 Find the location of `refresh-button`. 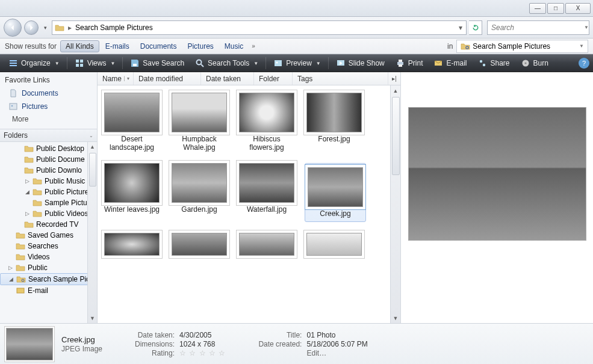

refresh-button is located at coordinates (476, 28).